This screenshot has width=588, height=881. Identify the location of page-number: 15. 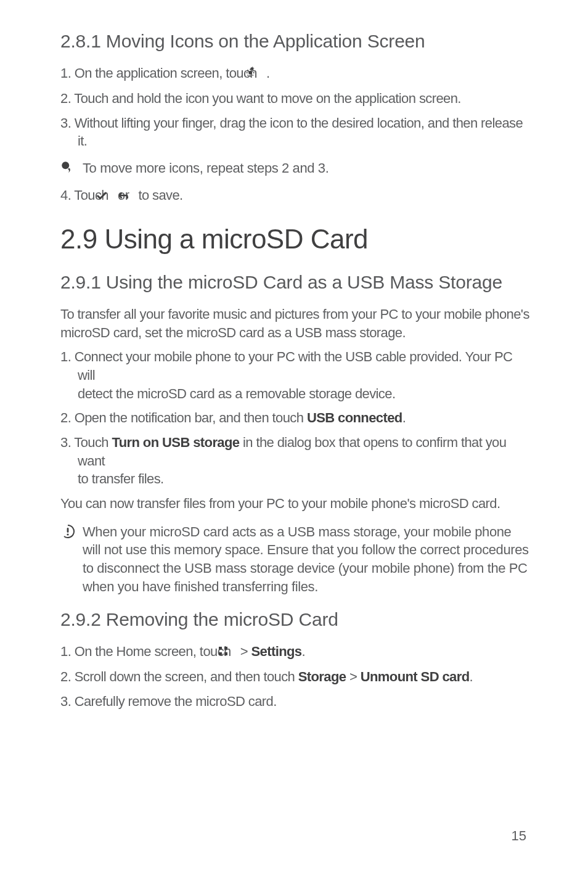
(519, 836).